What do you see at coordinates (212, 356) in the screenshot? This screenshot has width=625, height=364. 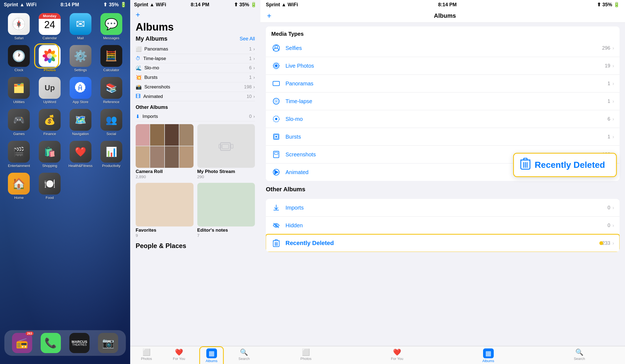 I see `tab-albums: ▦ Albums` at bounding box center [212, 356].